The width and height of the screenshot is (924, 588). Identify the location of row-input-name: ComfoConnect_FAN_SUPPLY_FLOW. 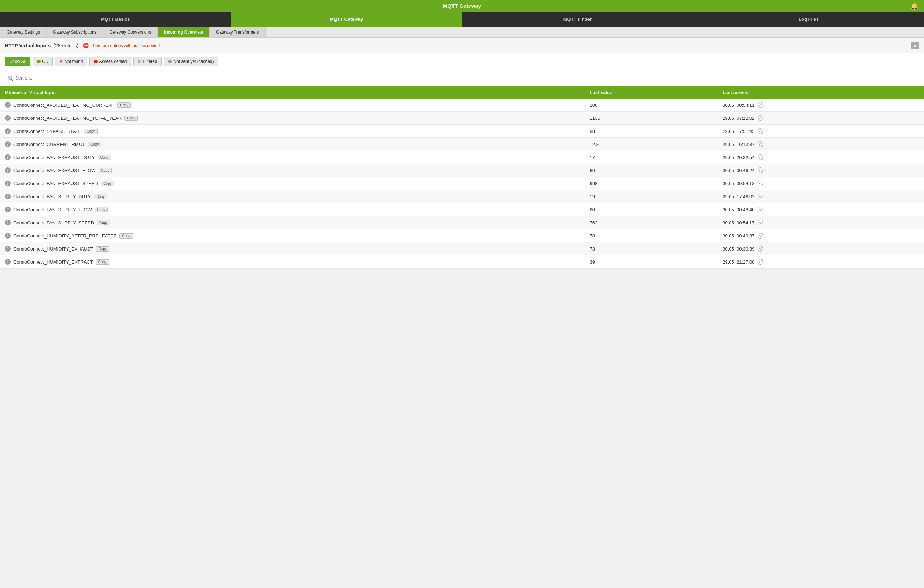
(53, 210).